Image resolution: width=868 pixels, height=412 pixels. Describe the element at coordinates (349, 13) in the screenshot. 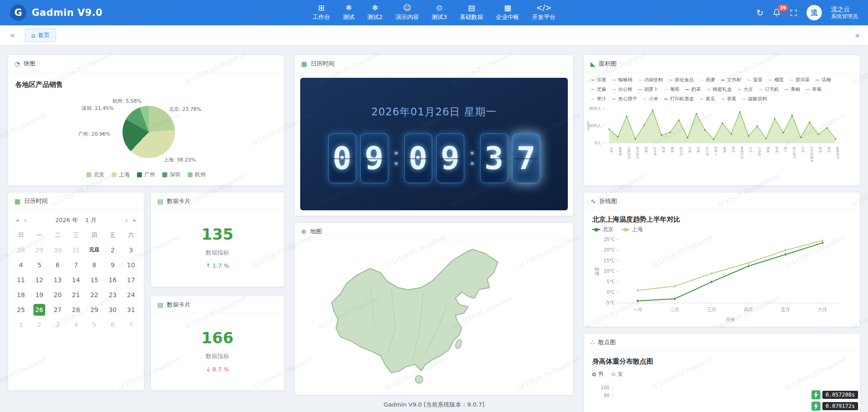

I see `nav-item-测试: ❄测试` at that location.